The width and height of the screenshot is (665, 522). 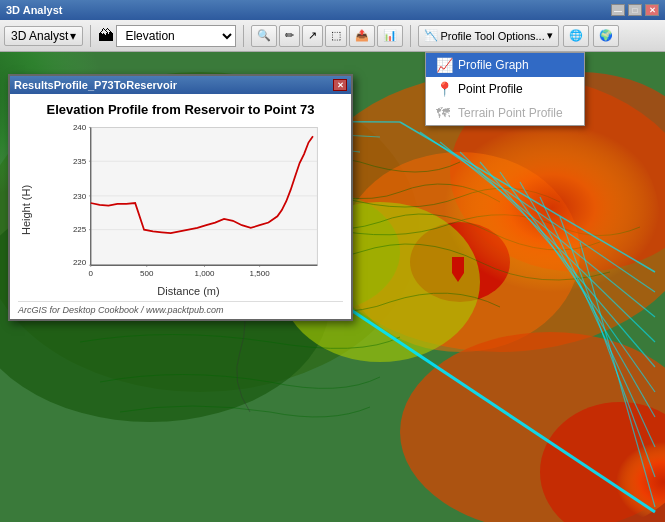 I want to click on x-axis-label: Distance (m), so click(x=188, y=291).